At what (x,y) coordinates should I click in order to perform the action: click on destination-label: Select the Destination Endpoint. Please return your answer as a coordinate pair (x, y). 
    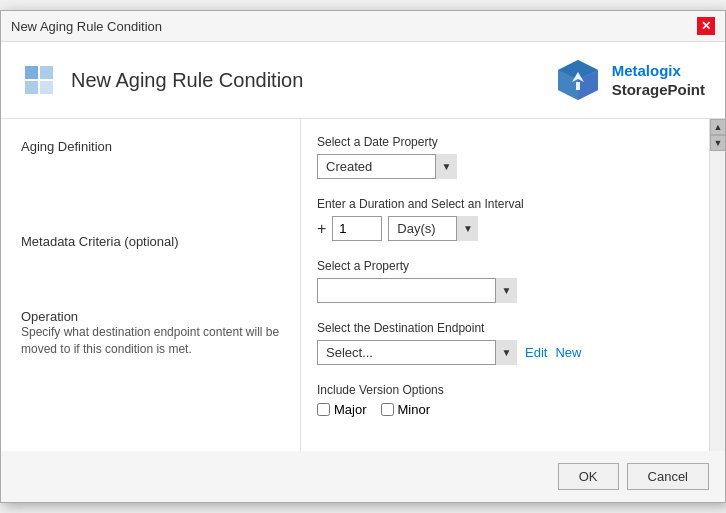
    Looking at the image, I should click on (506, 328).